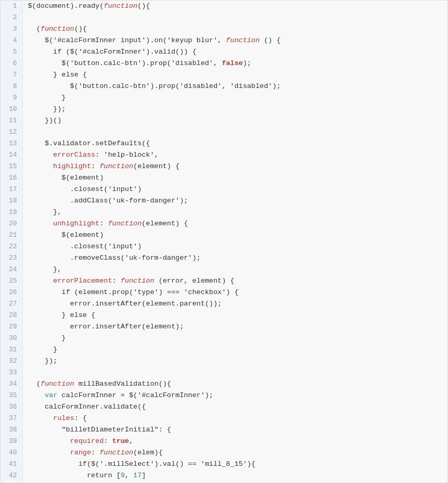  What do you see at coordinates (224, 315) in the screenshot?
I see `table-row: 28 } else {` at bounding box center [224, 315].